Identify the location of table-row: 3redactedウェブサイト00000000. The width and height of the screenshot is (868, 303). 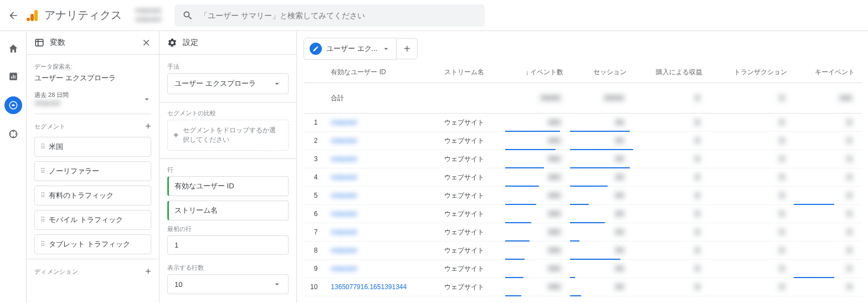
(583, 160).